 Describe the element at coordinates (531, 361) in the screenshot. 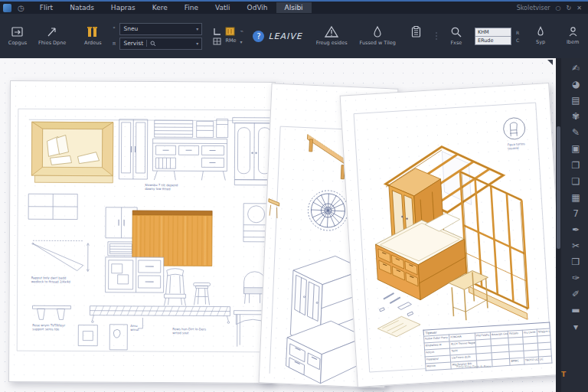

I see `title-block-cell: TNOTO LICRNW` at that location.